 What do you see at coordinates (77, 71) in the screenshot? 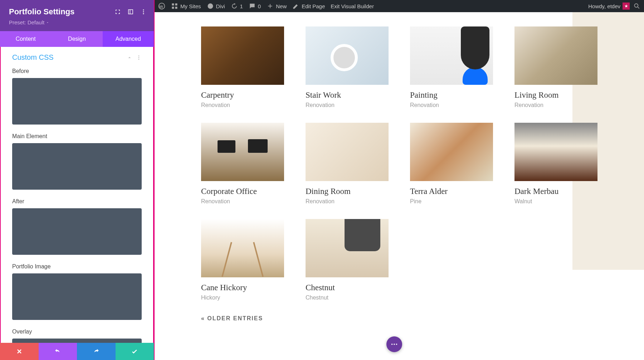
I see `css-label: Before` at bounding box center [77, 71].